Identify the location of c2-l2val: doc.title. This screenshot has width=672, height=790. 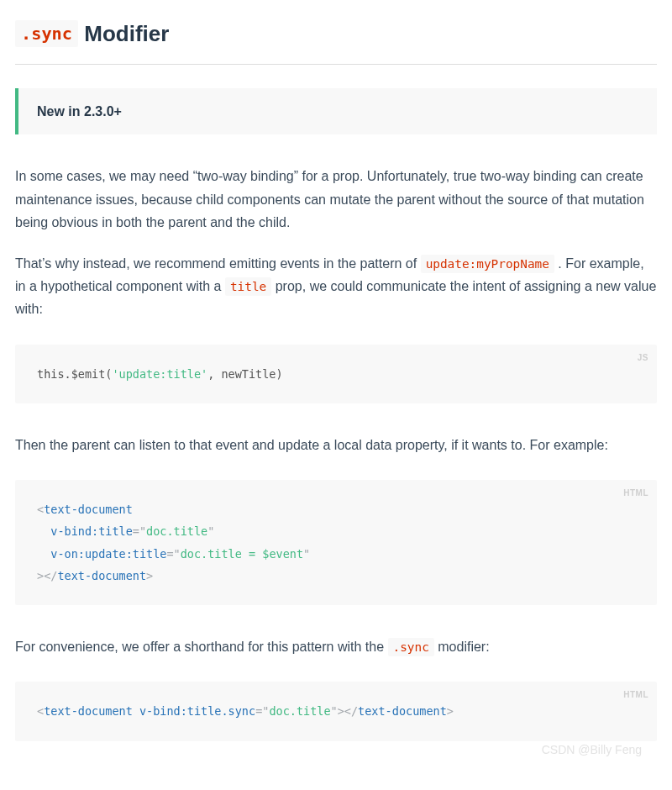
(176, 531).